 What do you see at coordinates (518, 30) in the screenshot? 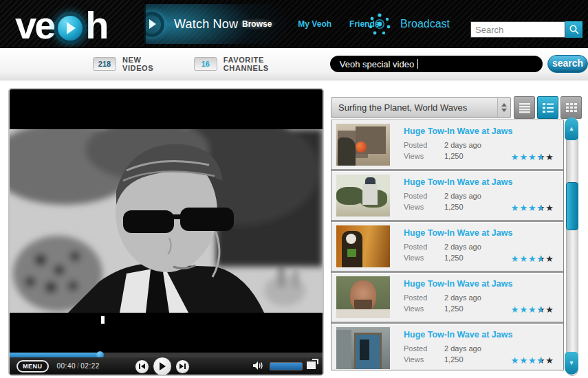
I see `header-search-input` at bounding box center [518, 30].